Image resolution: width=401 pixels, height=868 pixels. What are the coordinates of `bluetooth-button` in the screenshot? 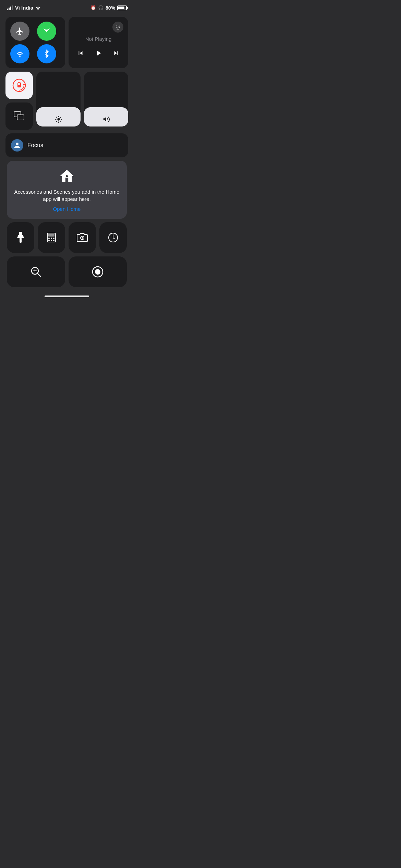 It's located at (47, 54).